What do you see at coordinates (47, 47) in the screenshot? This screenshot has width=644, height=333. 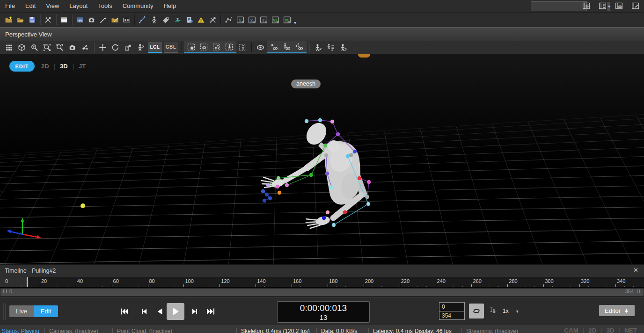 I see `zoom-extents-button` at bounding box center [47, 47].